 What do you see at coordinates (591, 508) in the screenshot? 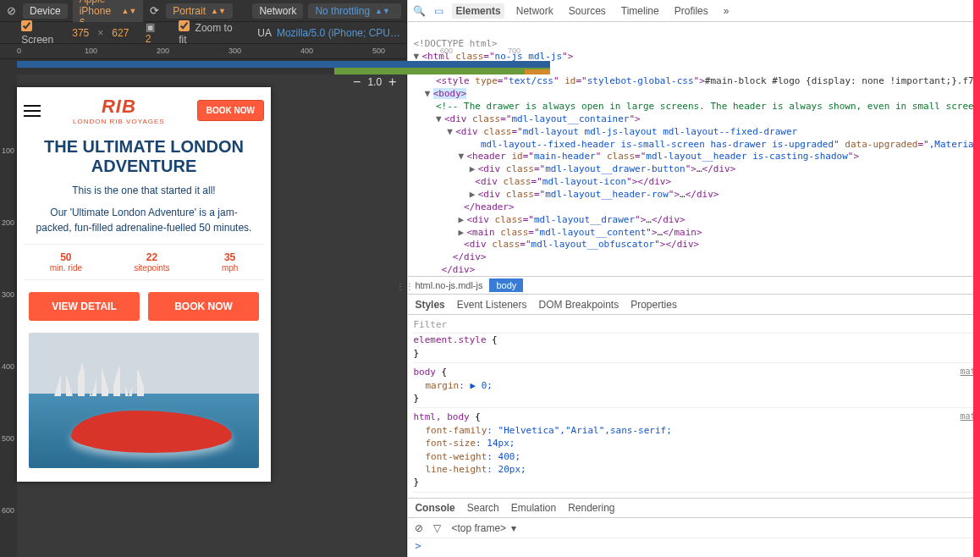
I see `drawer-tab-rendering: Rendering` at bounding box center [591, 508].